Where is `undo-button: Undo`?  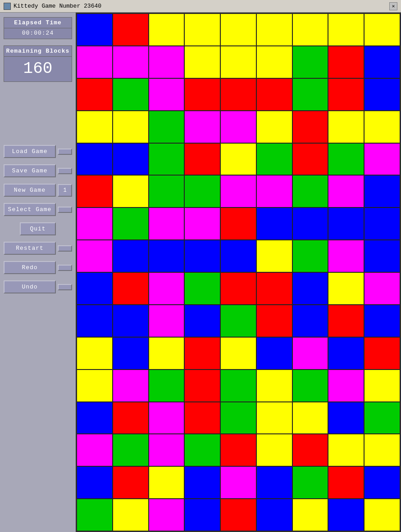
undo-button: Undo is located at coordinates (30, 287).